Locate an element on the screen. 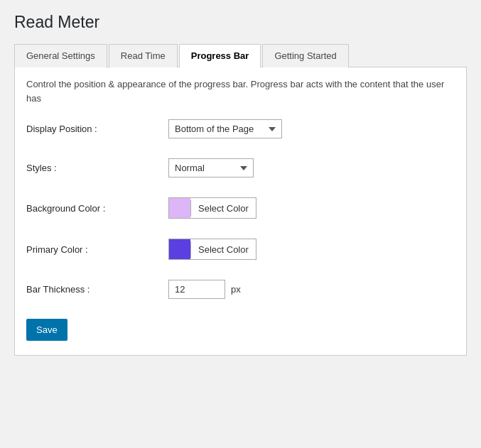 Image resolution: width=481 pixels, height=448 pixels. background-color-picker: Select Color is located at coordinates (212, 208).